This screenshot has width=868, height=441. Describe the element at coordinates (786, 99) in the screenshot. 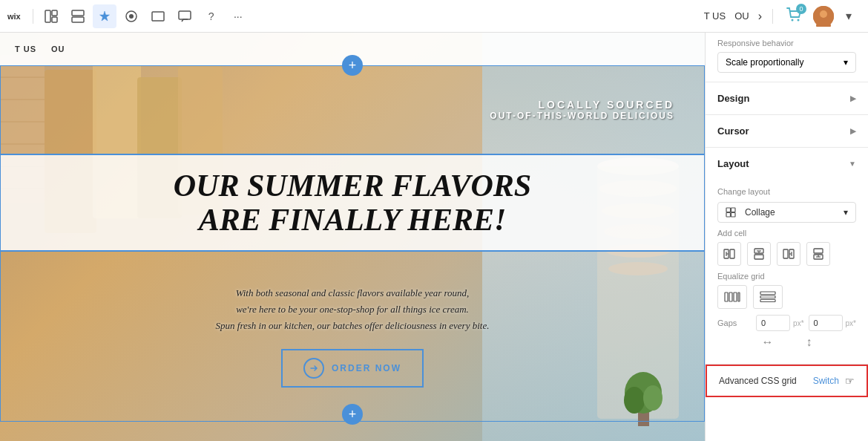

I see `design-section: Design ▶` at that location.